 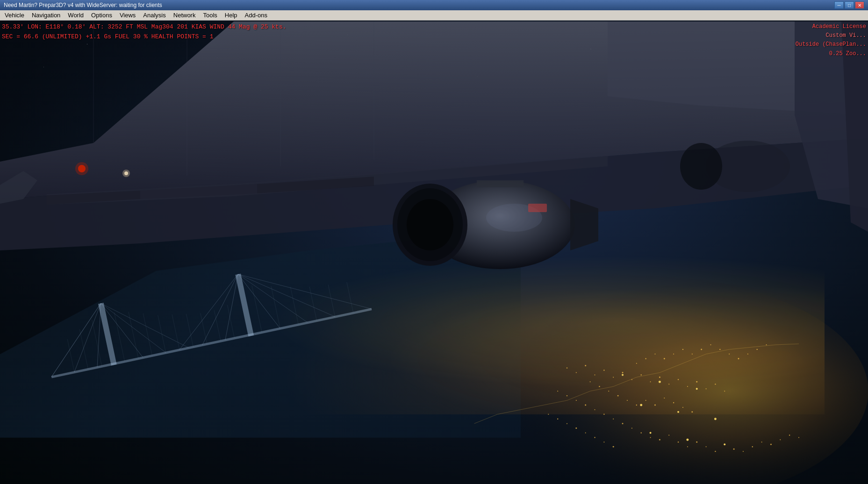 I want to click on minimize-button: ─, so click(x=839, y=5).